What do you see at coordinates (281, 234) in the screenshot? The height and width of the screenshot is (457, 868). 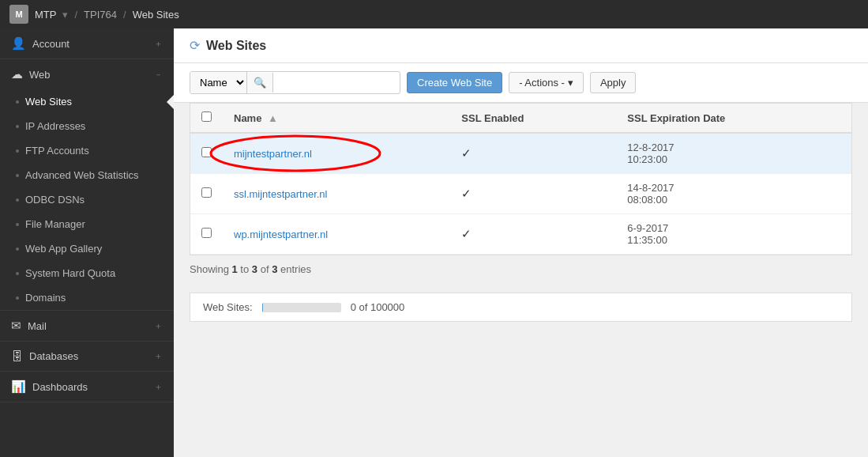 I see `row3-name-link: wp.mijntestpartner.nl` at bounding box center [281, 234].